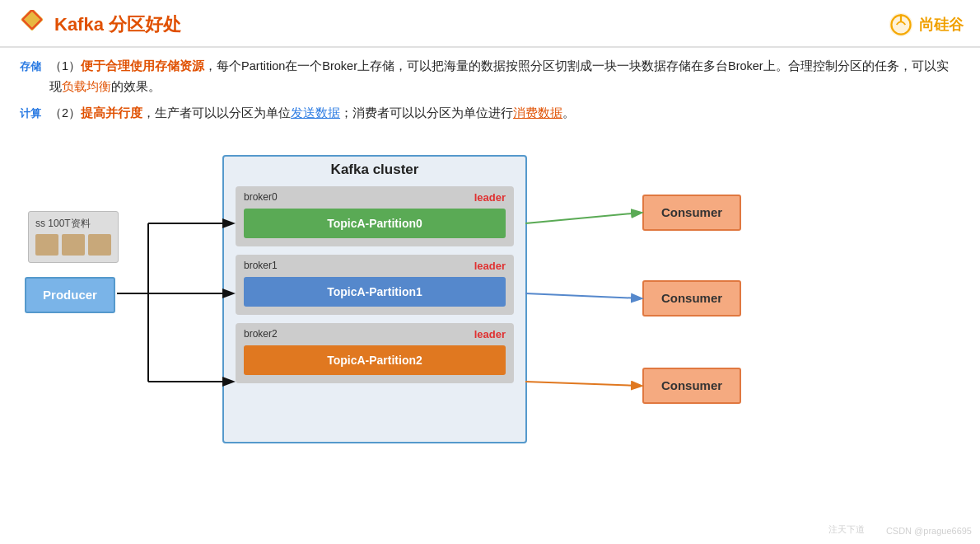 The width and height of the screenshot is (980, 544). Describe the element at coordinates (926, 25) in the screenshot. I see `brand-logo: 尚硅谷` at that location.